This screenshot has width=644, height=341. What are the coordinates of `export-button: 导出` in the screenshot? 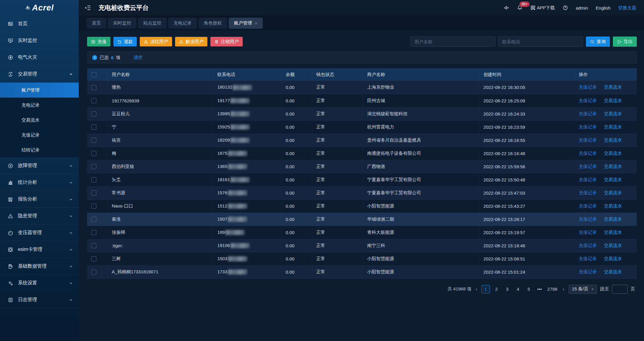 It's located at (625, 42).